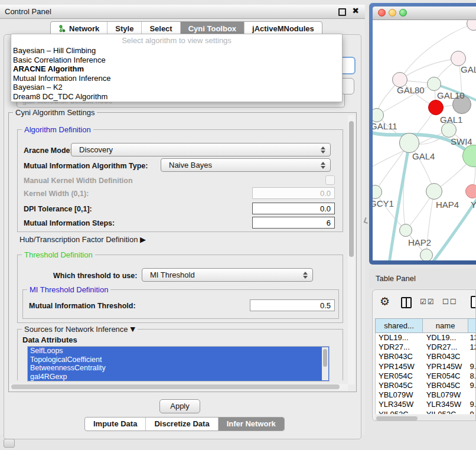 The height and width of the screenshot is (450, 476). What do you see at coordinates (403, 13) in the screenshot?
I see `zoom-traffic-light` at bounding box center [403, 13].